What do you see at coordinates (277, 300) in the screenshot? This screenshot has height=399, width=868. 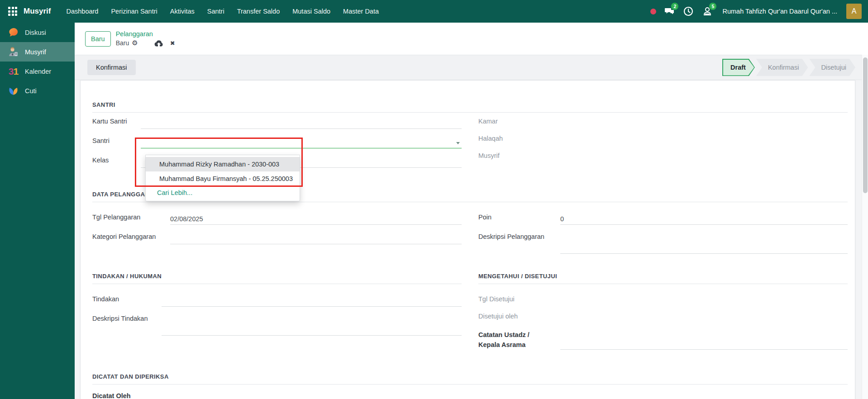 I see `field-tindakan: Tindakan` at bounding box center [277, 300].